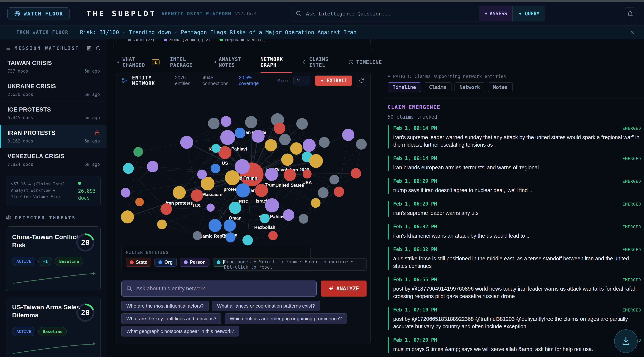  I want to click on min-select: 2, so click(302, 81).